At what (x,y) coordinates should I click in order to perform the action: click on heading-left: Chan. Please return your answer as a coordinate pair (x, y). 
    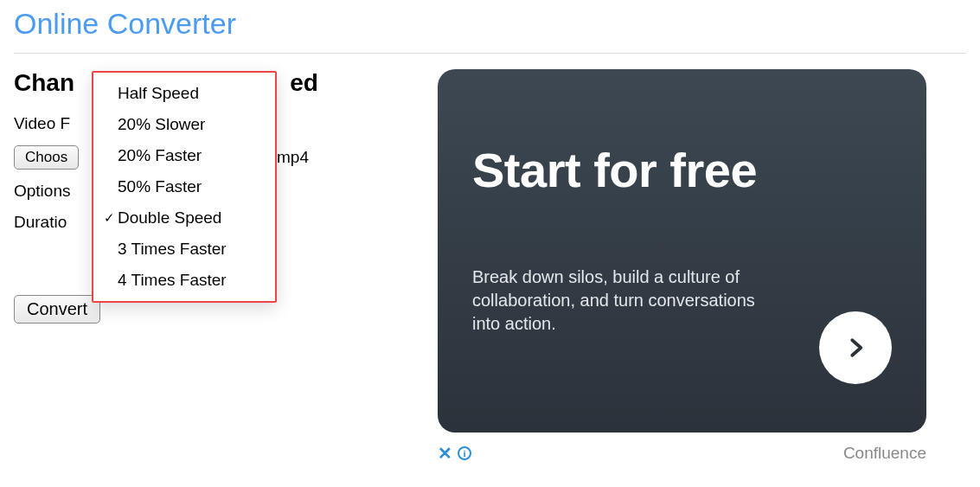
    Looking at the image, I should click on (44, 83).